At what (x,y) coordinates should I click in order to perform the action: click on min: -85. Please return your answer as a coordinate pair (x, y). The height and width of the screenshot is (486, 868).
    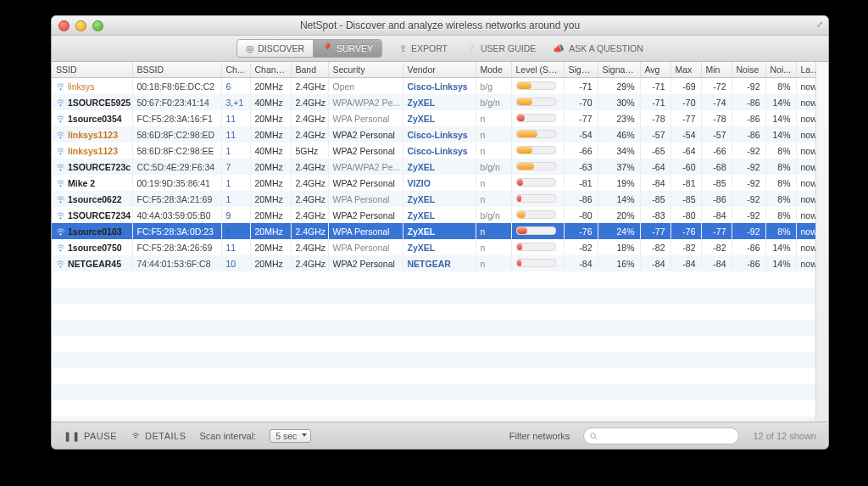
    Looking at the image, I should click on (716, 183).